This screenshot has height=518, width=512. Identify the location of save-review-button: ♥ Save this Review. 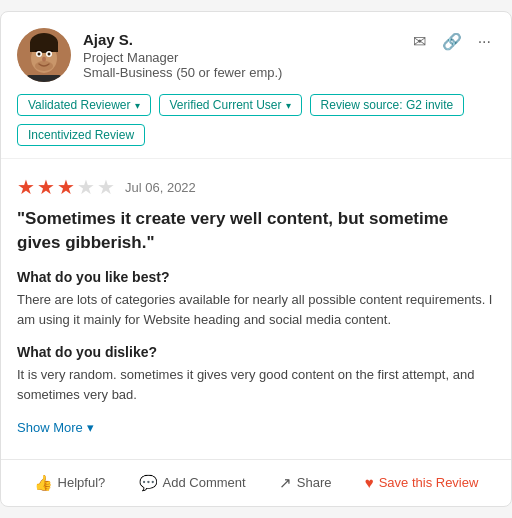
(422, 482).